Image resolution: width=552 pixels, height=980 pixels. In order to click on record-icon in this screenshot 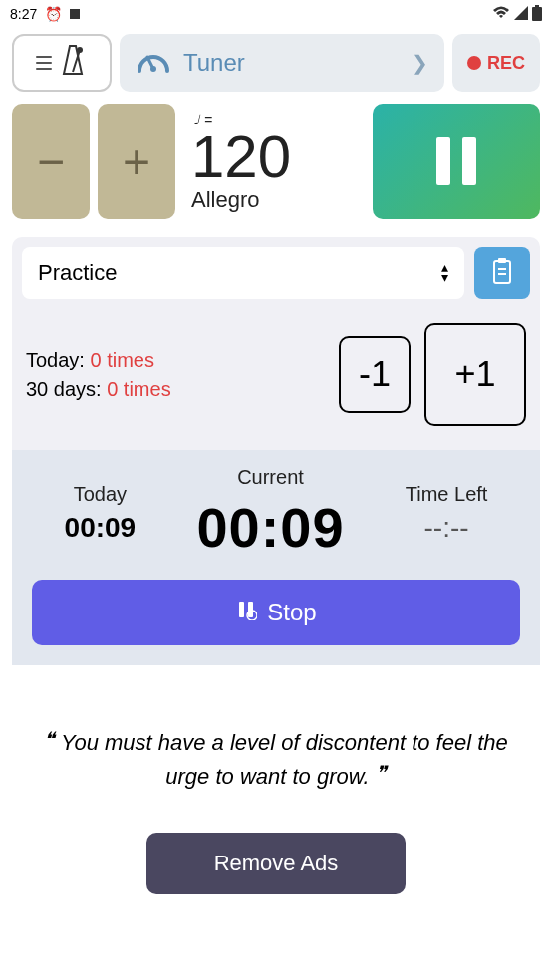, I will do `click(474, 63)`.